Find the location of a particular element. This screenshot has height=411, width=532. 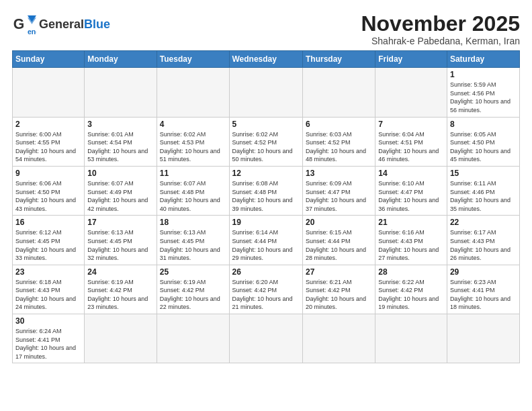

day-number: 13 is located at coordinates (339, 173).